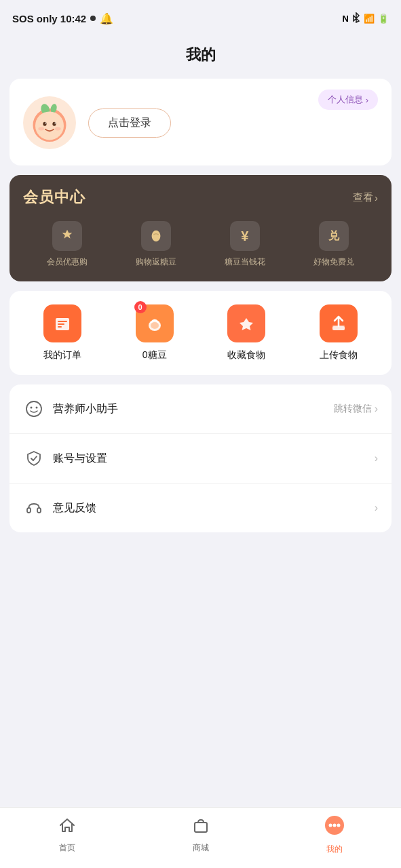 The width and height of the screenshot is (401, 868). Describe the element at coordinates (201, 55) in the screenshot. I see `page-title: 我的` at that location.